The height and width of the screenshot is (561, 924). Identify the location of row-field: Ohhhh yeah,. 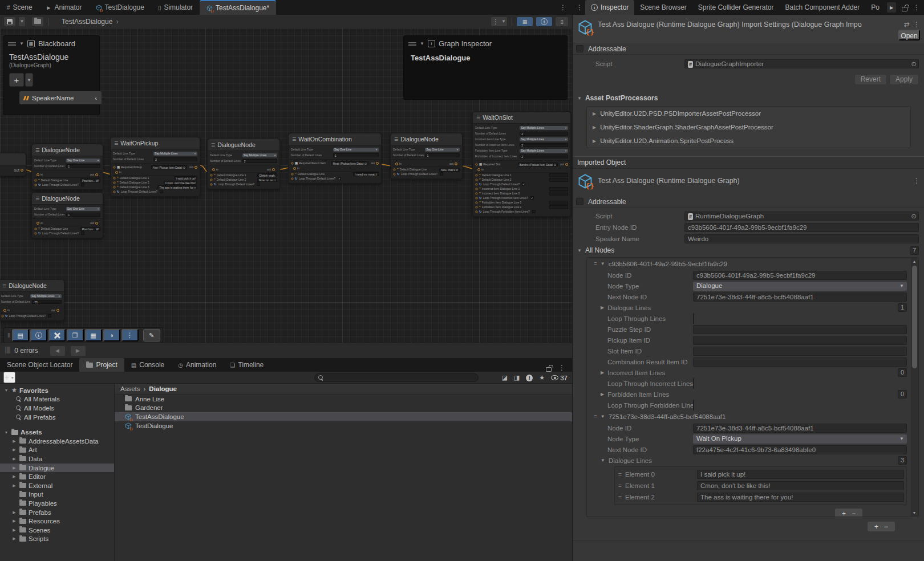
(267, 176).